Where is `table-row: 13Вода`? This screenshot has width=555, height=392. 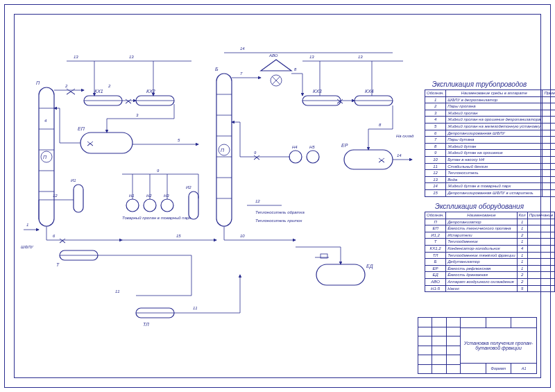
table-row: 13Вода is located at coordinates (490, 180).